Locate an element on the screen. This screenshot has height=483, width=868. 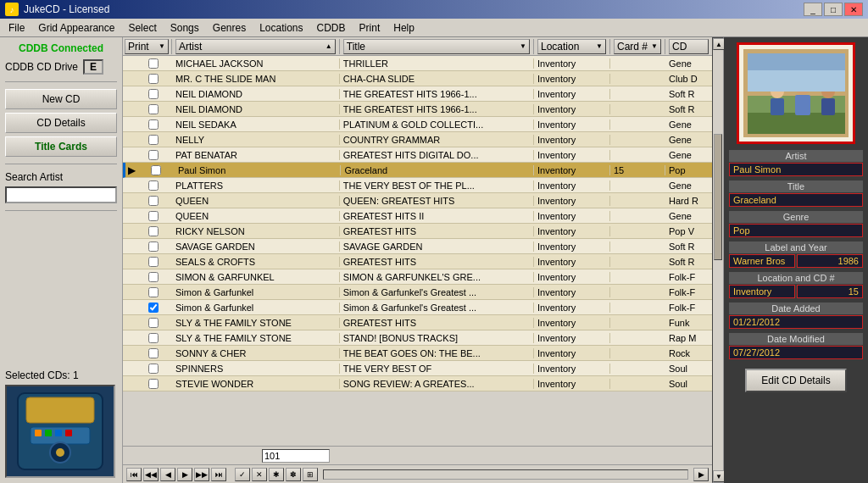
cd-cell: Pop V is located at coordinates (688, 231).